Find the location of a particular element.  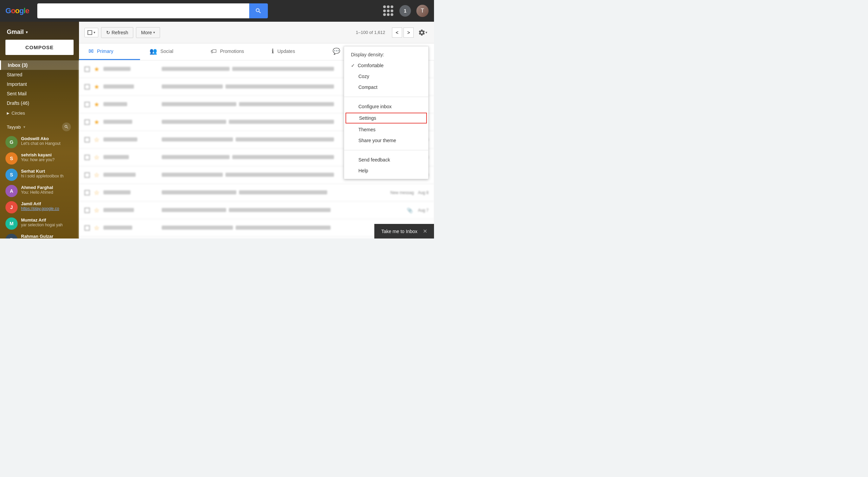

share-theme-item: Share your theme is located at coordinates (386, 140).